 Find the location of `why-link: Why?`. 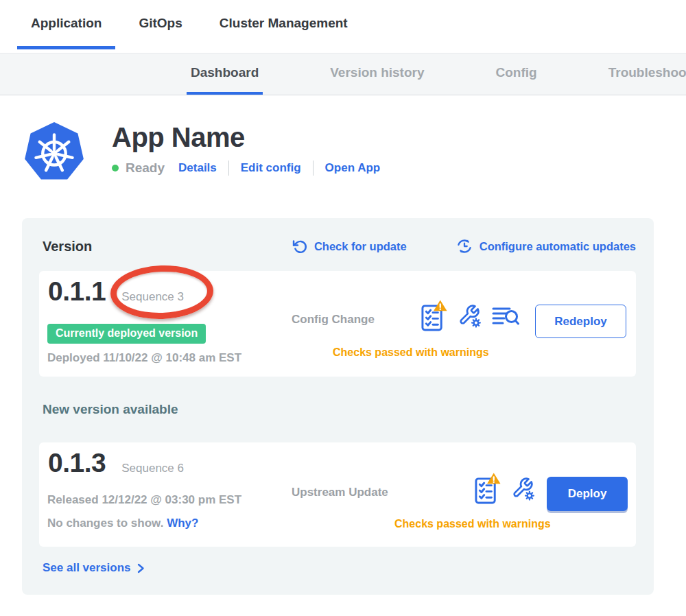

why-link: Why? is located at coordinates (182, 523).